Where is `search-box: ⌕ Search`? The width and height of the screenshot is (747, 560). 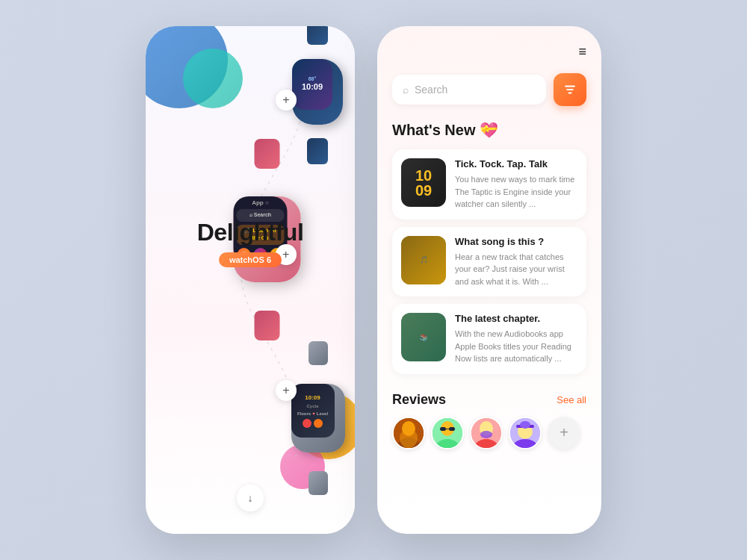
search-box: ⌕ Search is located at coordinates (469, 90).